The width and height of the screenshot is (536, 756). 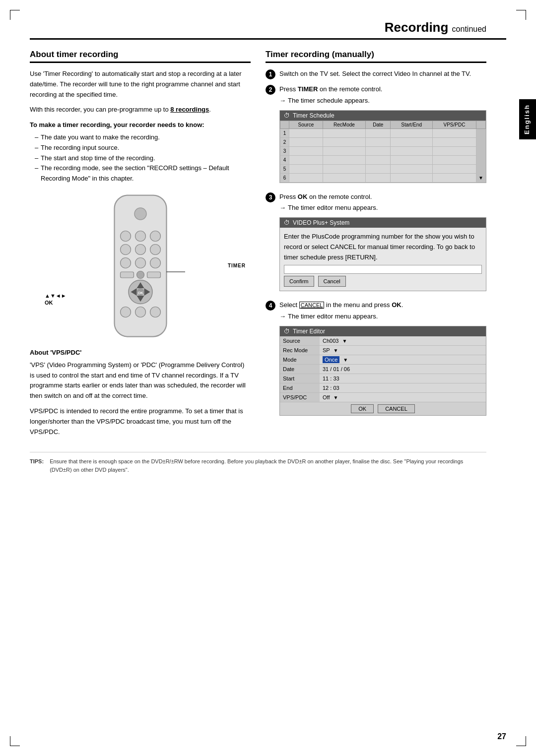 I want to click on step-2-text: Press TIMER on the remote control., so click(x=383, y=89).